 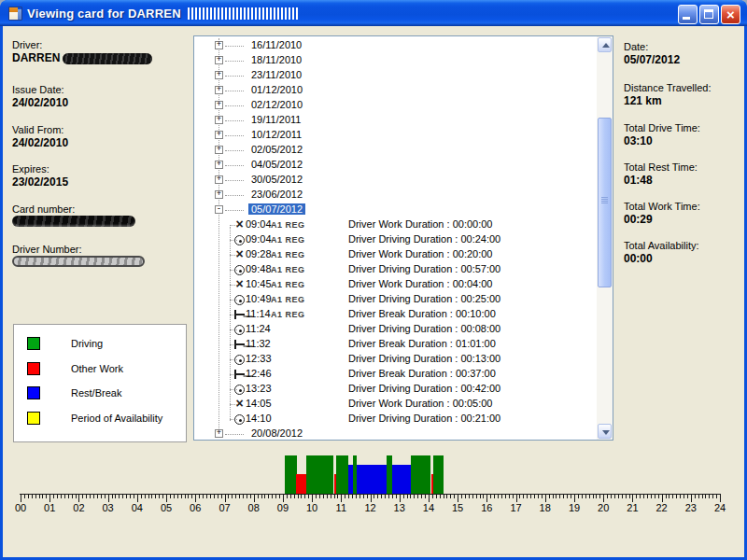 I want to click on tree-date-row: +23/11/2010, so click(x=396, y=76).